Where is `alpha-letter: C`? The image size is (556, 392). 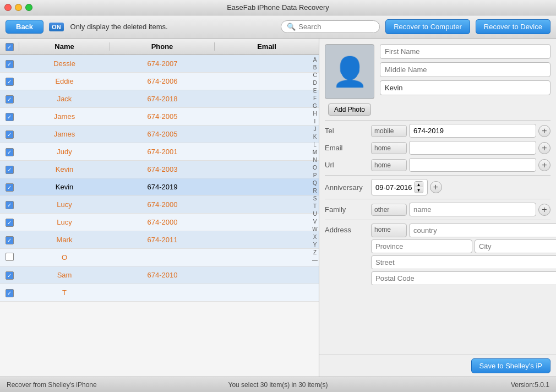
alpha-letter: C is located at coordinates (315, 75).